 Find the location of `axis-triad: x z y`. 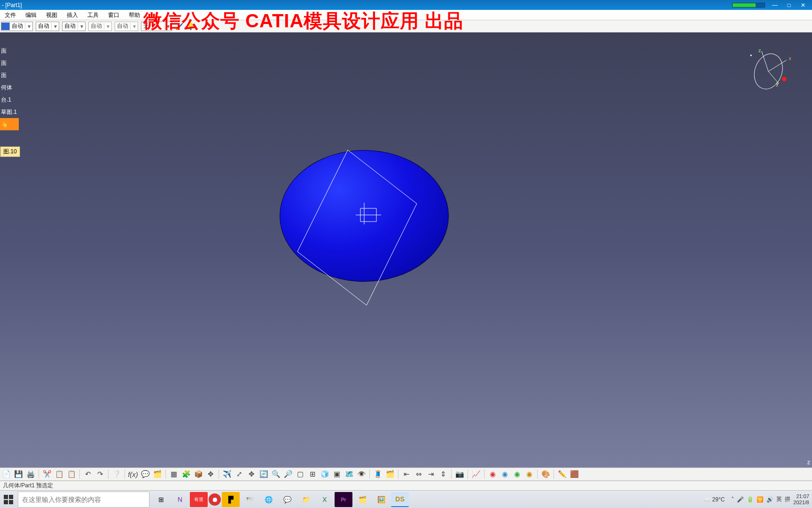

axis-triad: x z y is located at coordinates (771, 69).